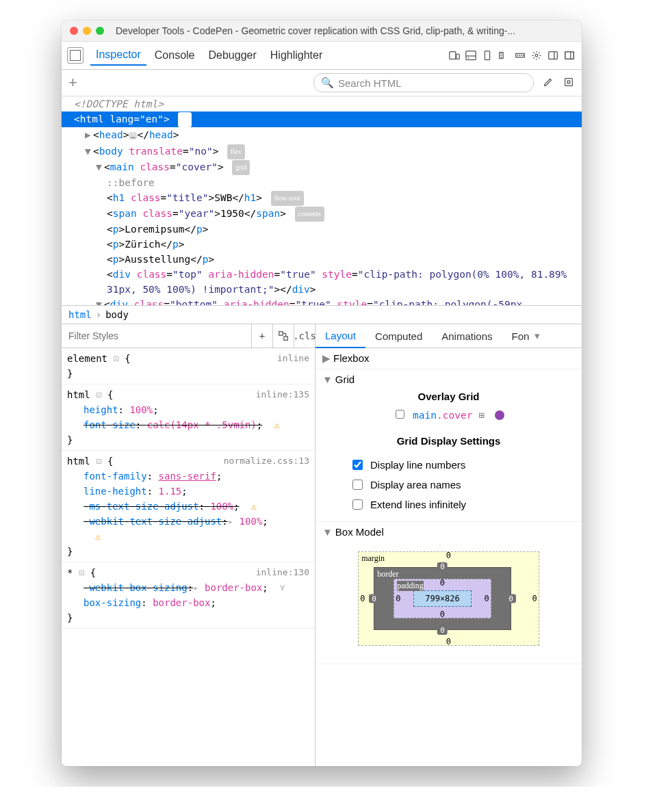  What do you see at coordinates (504, 55) in the screenshot?
I see `ruler-v-icon` at bounding box center [504, 55].